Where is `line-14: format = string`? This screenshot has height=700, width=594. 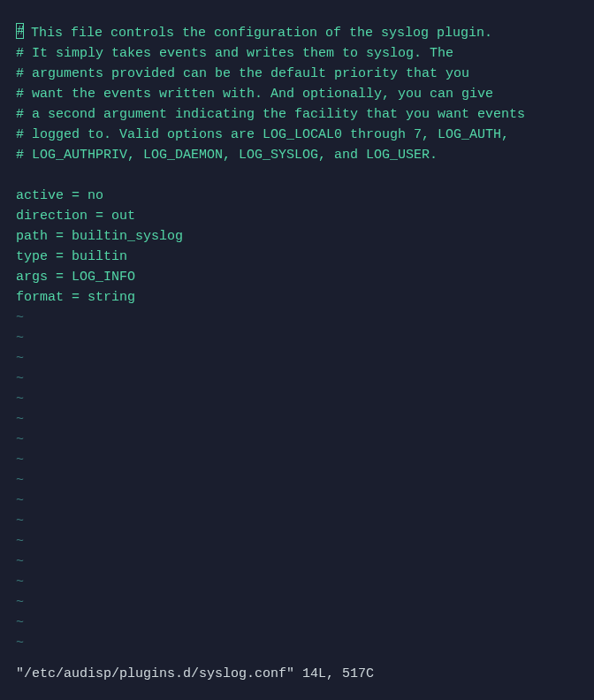
line-14: format = string is located at coordinates (297, 297).